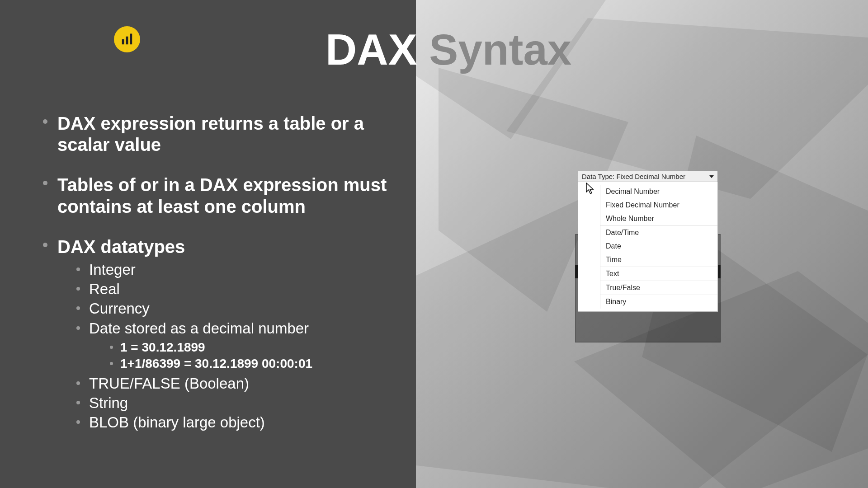 The image size is (868, 488). What do you see at coordinates (245, 289) in the screenshot?
I see `list-item: Real` at bounding box center [245, 289].